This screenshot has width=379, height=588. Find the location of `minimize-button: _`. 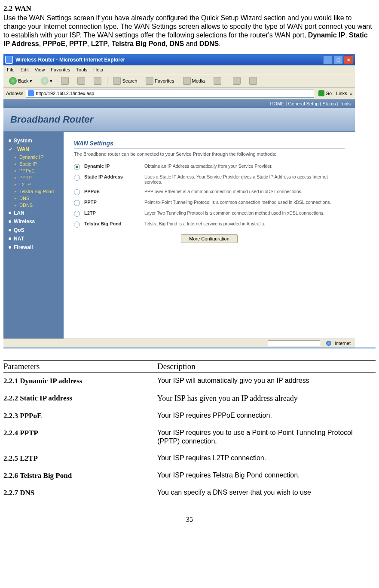

minimize-button: _ is located at coordinates (328, 60).